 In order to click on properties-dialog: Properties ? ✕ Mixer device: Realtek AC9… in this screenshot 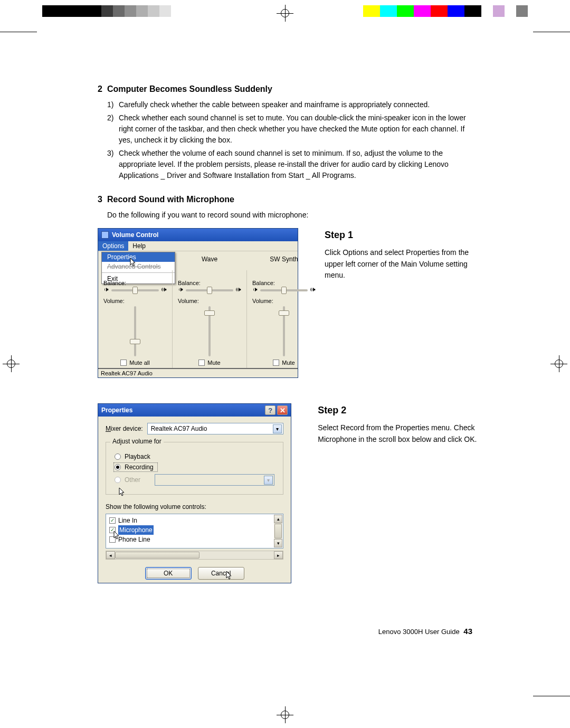, I will do `click(194, 493)`.